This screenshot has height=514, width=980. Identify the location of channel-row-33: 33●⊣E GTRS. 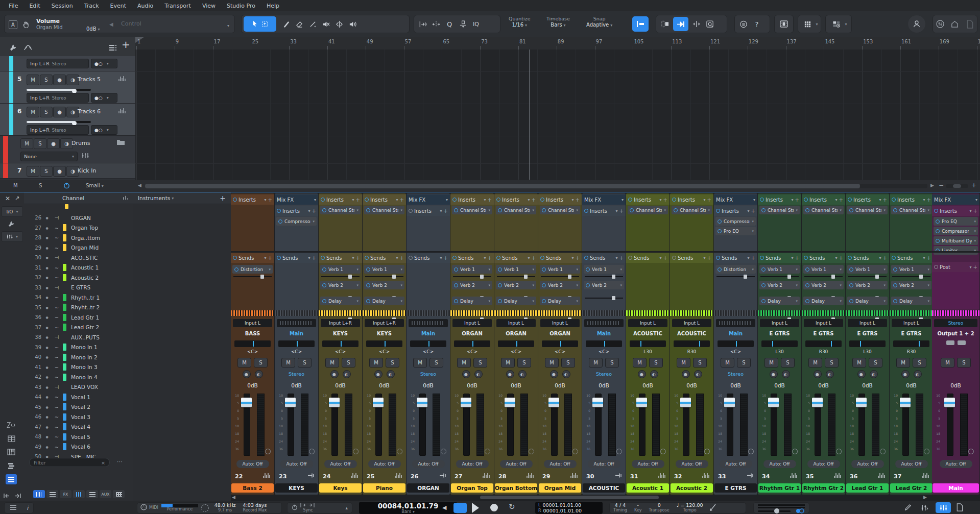
(79, 288).